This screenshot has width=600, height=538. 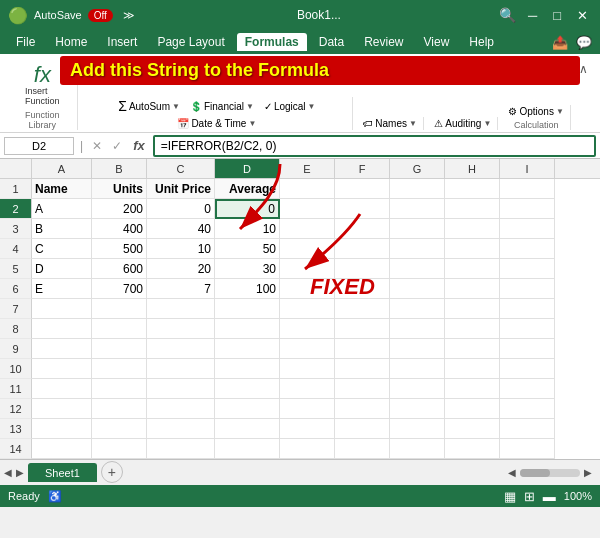 I want to click on cell-h9, so click(x=472, y=349).